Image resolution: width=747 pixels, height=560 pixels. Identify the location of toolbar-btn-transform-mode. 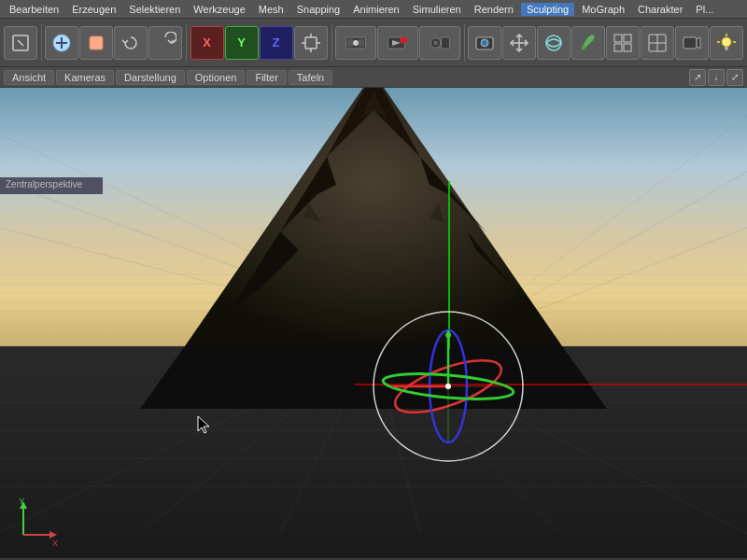
(311, 43).